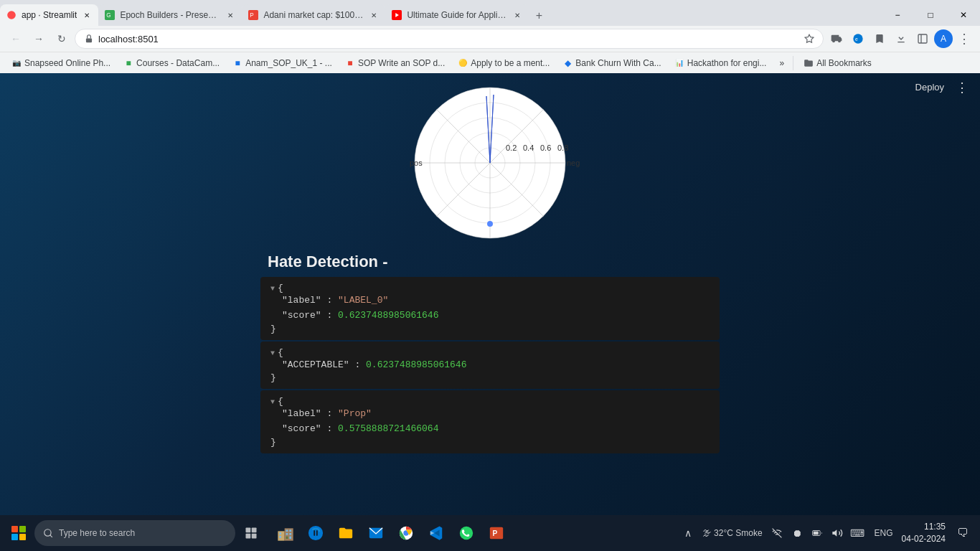 The image size is (980, 551). I want to click on task-view-button, so click(251, 533).